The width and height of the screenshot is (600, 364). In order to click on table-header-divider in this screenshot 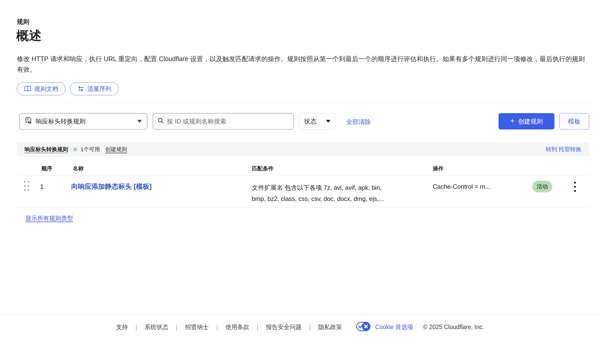, I will do `click(303, 175)`.